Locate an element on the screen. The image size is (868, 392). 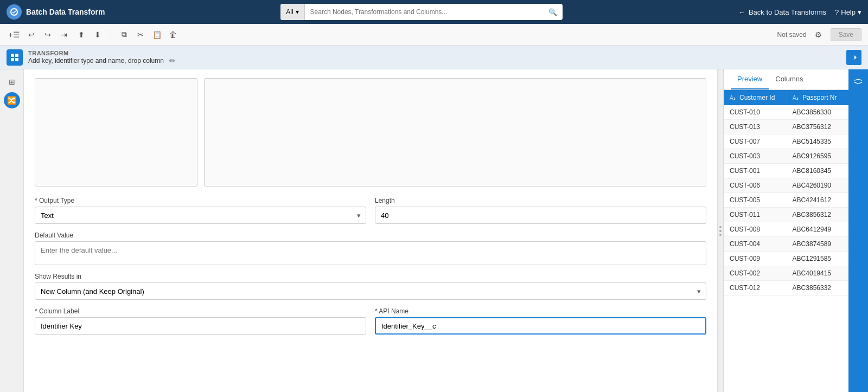
search-filter-btn: All ▾ is located at coordinates (292, 12).